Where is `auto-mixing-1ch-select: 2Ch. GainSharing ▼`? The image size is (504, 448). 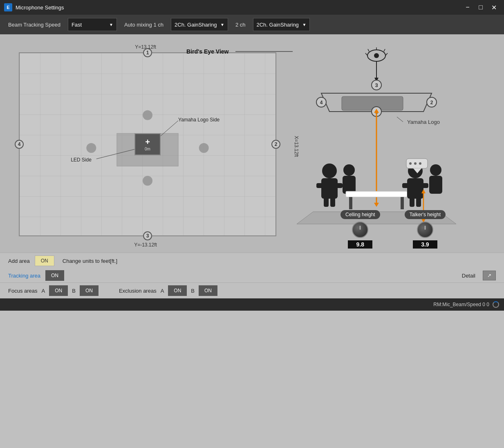
auto-mixing-1ch-select: 2Ch. GainSharing ▼ is located at coordinates (199, 25).